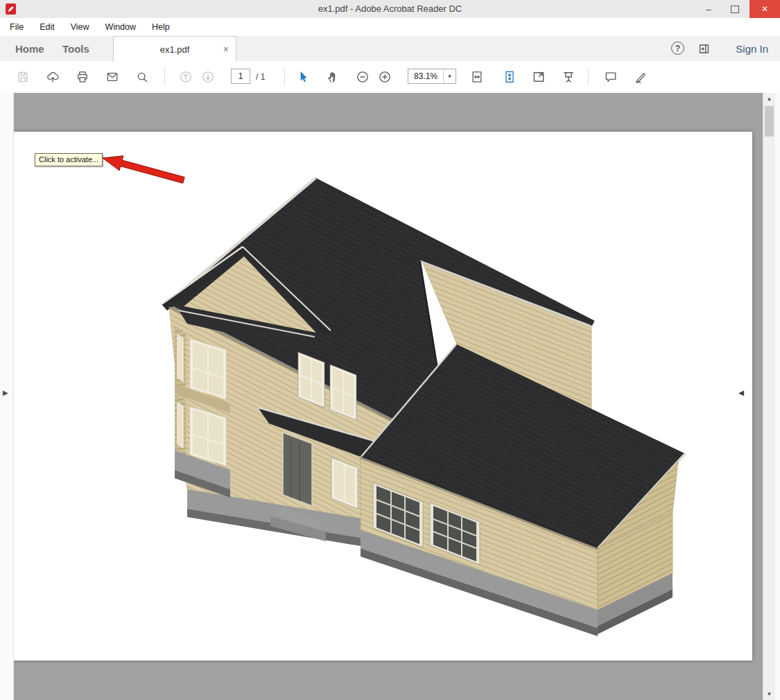 The image size is (780, 700). I want to click on menu-item-file: File, so click(17, 27).